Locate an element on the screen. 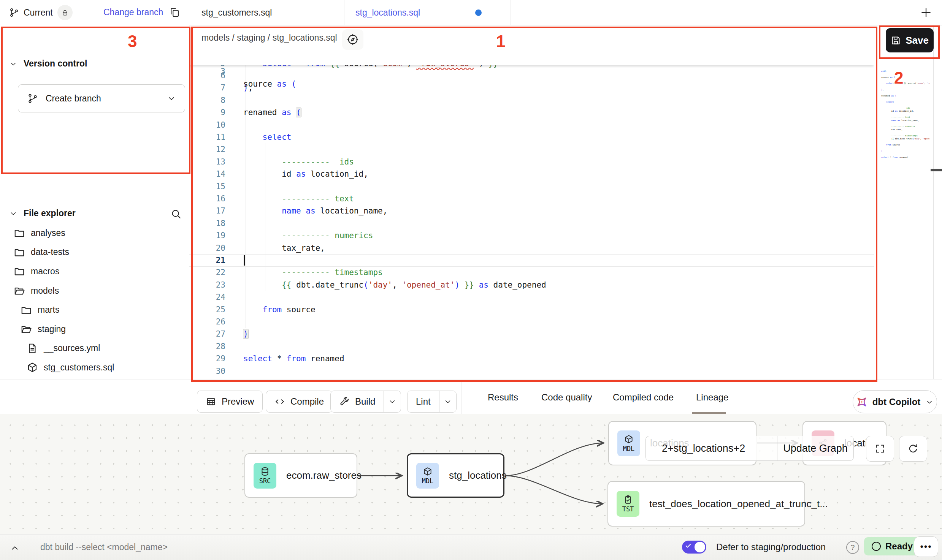 The image size is (942, 560). line-number: 12 is located at coordinates (207, 149).